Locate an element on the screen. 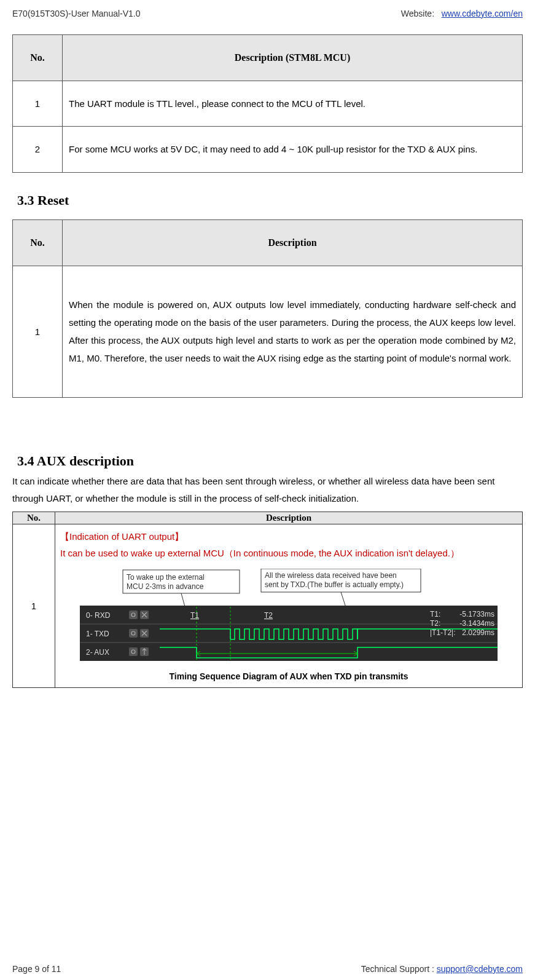  callout-left-line1: To wake up the external is located at coordinates (166, 577).